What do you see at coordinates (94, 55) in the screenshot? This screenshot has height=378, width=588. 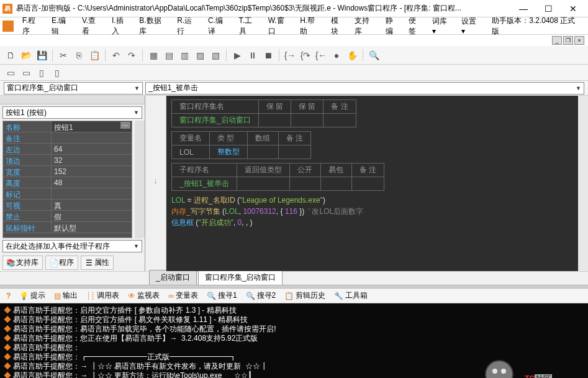 I see `paste-button: 📋` at bounding box center [94, 55].